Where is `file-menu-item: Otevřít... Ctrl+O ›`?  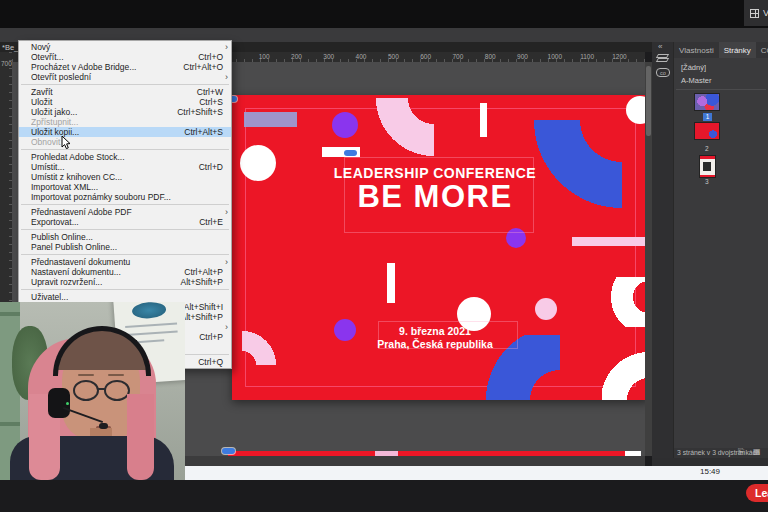
file-menu-item: Otevřít... Ctrl+O › is located at coordinates (125, 57).